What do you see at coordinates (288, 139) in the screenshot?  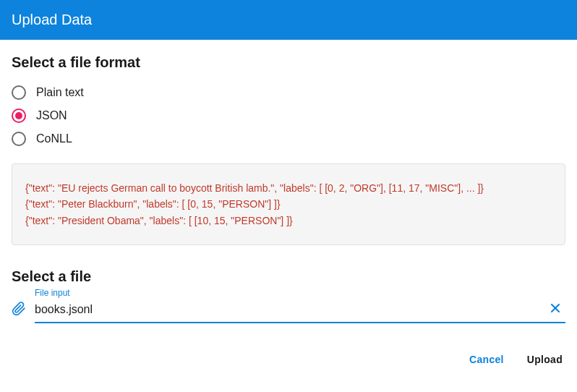 I see `radio-option-conll: CoNLL` at bounding box center [288, 139].